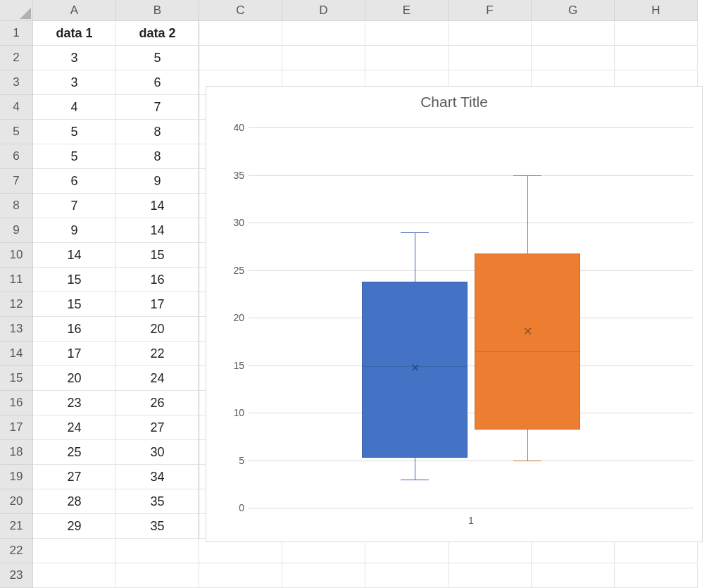  Describe the element at coordinates (158, 58) in the screenshot. I see `cell-B2: 5` at that location.